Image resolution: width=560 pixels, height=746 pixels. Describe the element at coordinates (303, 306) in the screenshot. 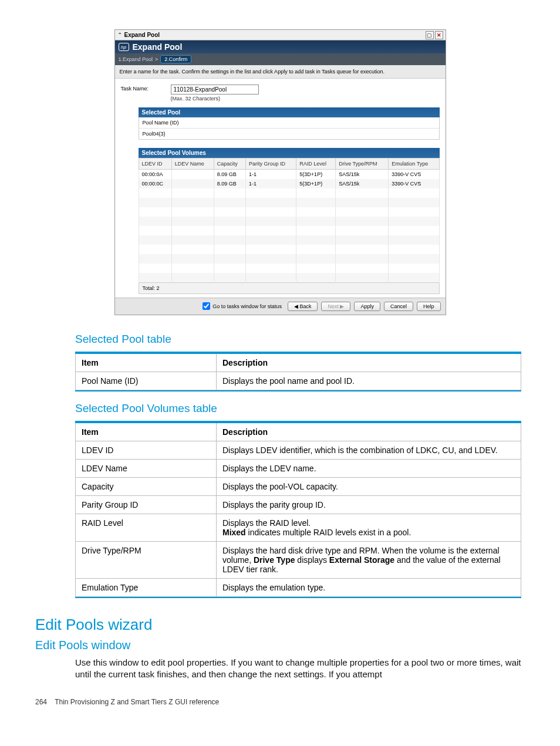

I see `back-button: ◀ Back` at that location.